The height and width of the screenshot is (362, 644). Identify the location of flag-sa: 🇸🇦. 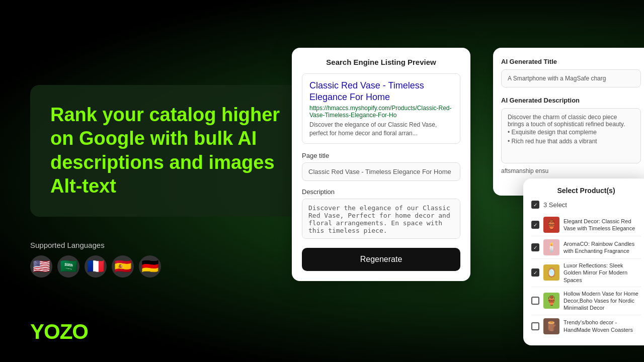
(68, 266).